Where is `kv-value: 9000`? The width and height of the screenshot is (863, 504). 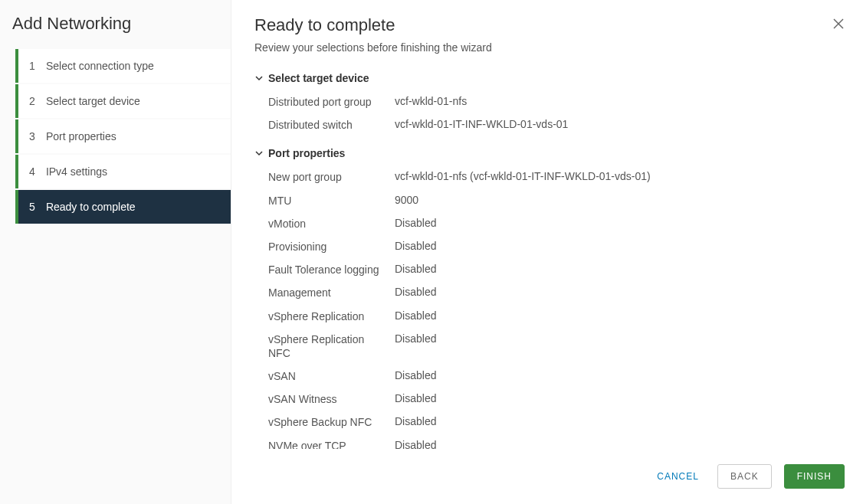 kv-value: 9000 is located at coordinates (618, 201).